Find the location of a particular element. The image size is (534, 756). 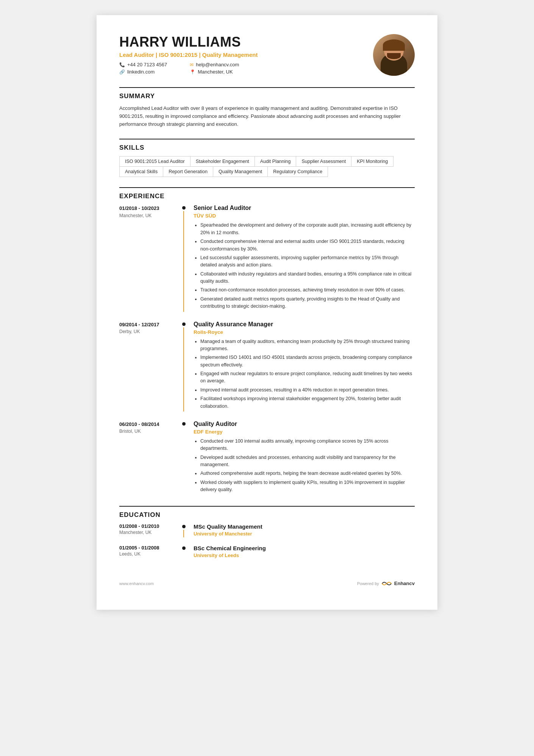

experience-bullet: Collaborated with industry regulators an… is located at coordinates (308, 278).